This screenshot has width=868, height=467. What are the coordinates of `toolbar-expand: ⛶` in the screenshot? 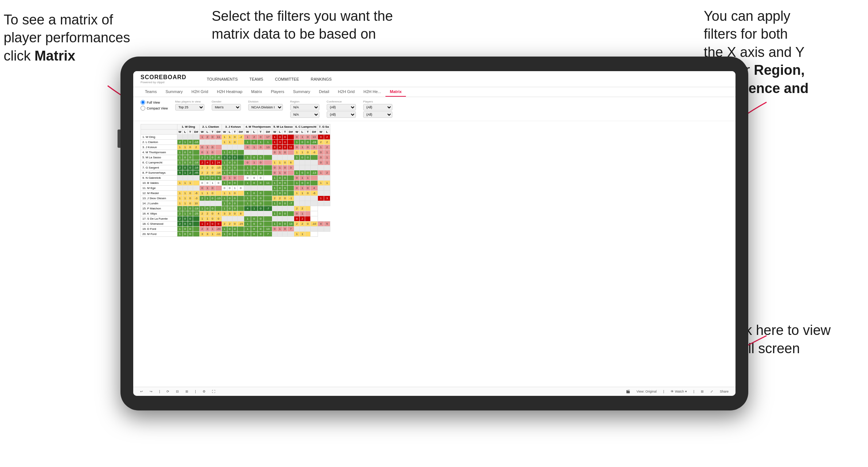 It's located at (214, 391).